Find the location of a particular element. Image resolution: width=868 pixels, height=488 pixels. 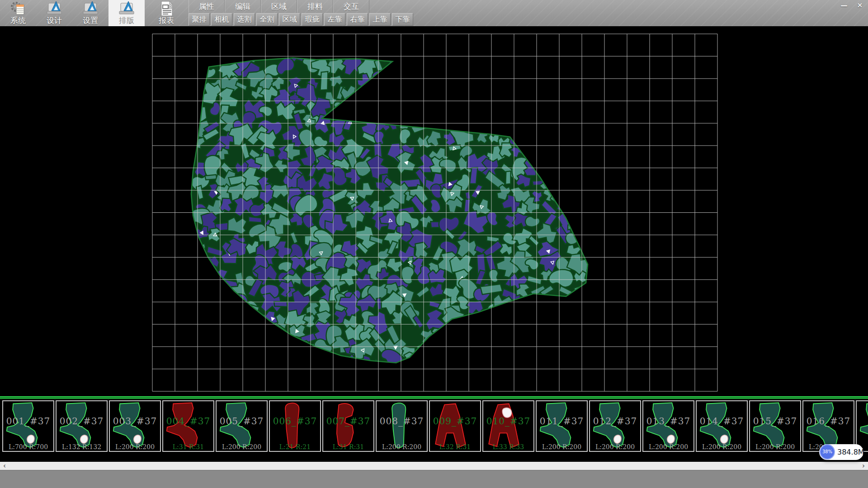

strip-separator-line is located at coordinates (434, 397).